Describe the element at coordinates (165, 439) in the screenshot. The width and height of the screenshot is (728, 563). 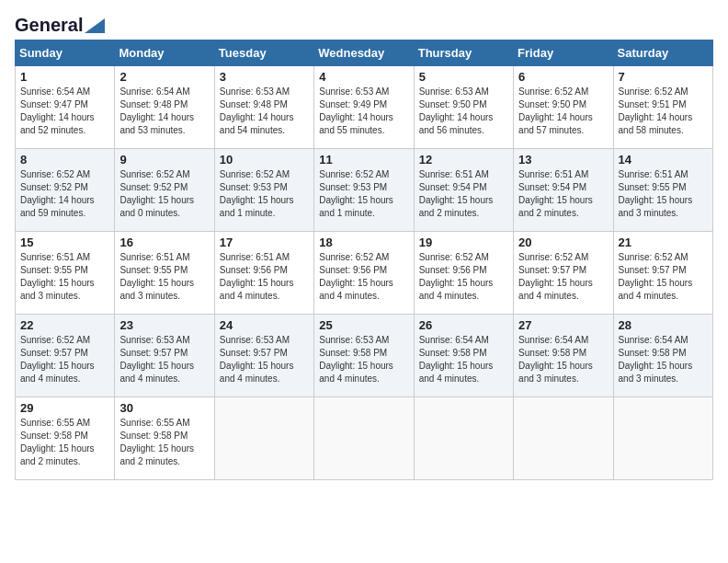
I see `calendar-cell: 30Sunrise: 6:55 AMSunset: 9:58 PMDayligh…` at that location.